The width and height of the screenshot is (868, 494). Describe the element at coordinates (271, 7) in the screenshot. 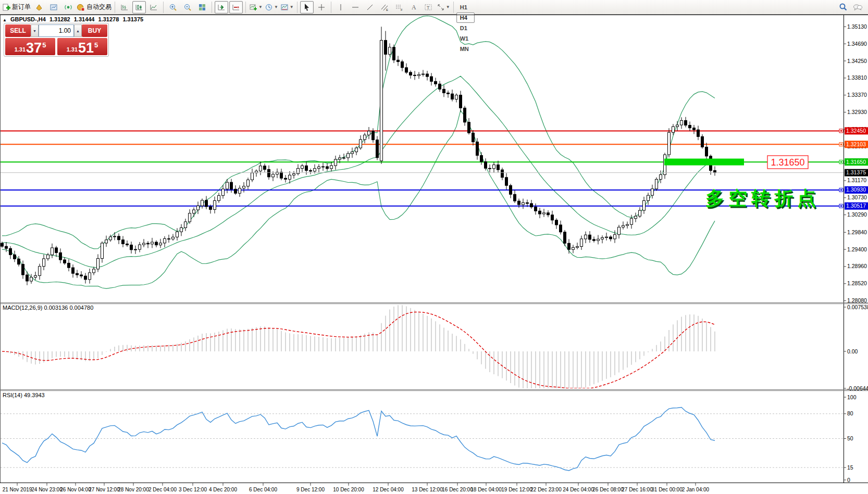

I see `periods-button: ▼` at that location.